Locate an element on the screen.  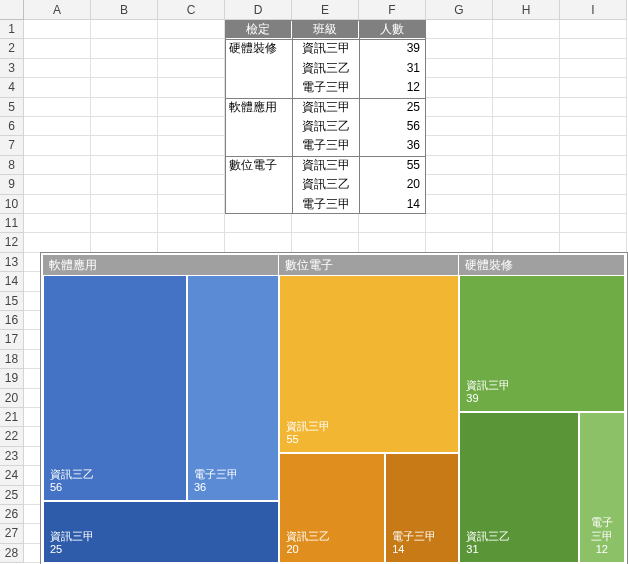
col-header-C: C is located at coordinates (192, 10).